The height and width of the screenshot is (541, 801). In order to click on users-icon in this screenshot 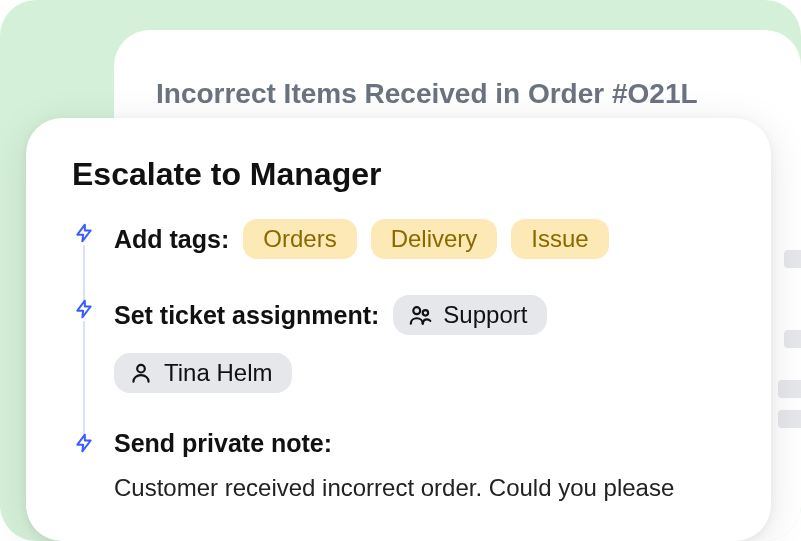, I will do `click(420, 315)`.